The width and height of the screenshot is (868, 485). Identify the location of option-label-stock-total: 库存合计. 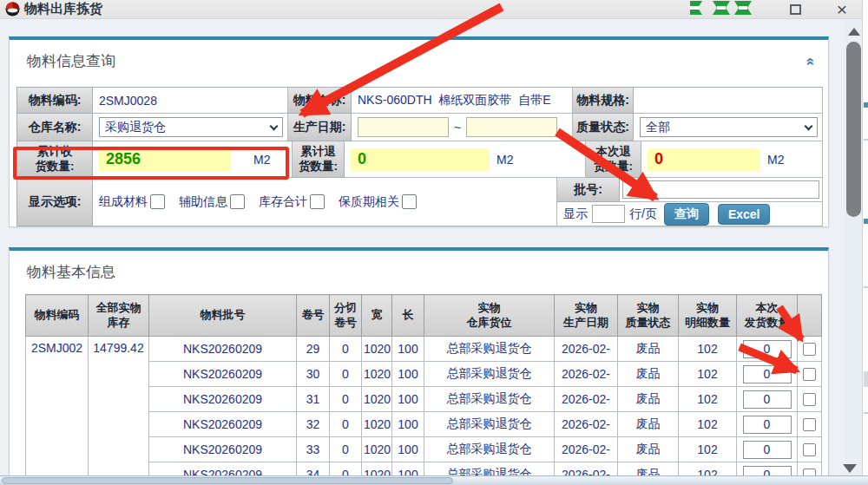
(283, 202).